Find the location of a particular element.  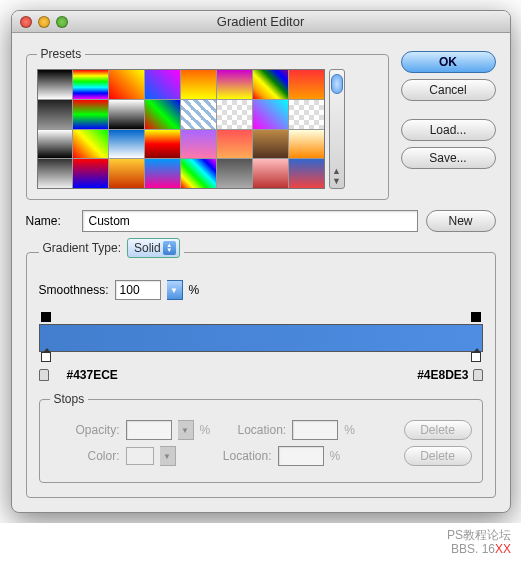

traffic-lights is located at coordinates (44, 22).